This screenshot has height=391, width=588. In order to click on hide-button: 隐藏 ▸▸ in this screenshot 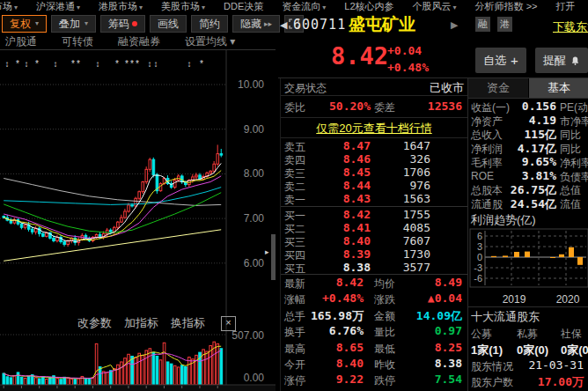, I will do `click(256, 24)`.